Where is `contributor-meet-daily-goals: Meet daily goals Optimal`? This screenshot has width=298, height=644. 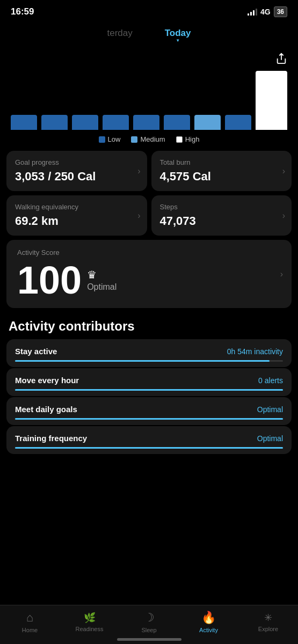 contributor-meet-daily-goals: Meet daily goals Optimal is located at coordinates (149, 411).